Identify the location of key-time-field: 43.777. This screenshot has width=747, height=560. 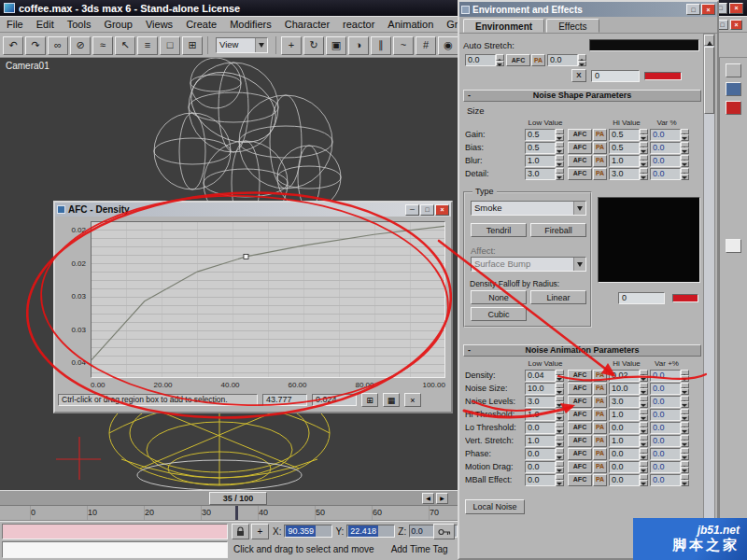
(285, 399).